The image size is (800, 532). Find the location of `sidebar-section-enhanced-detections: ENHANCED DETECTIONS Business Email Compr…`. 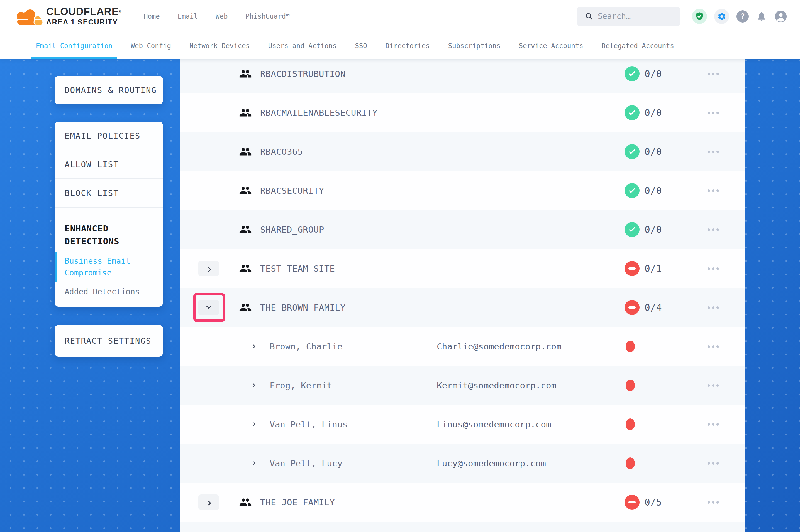

sidebar-section-enhanced-detections: ENHANCED DETECTIONS Business Email Compr… is located at coordinates (109, 252).